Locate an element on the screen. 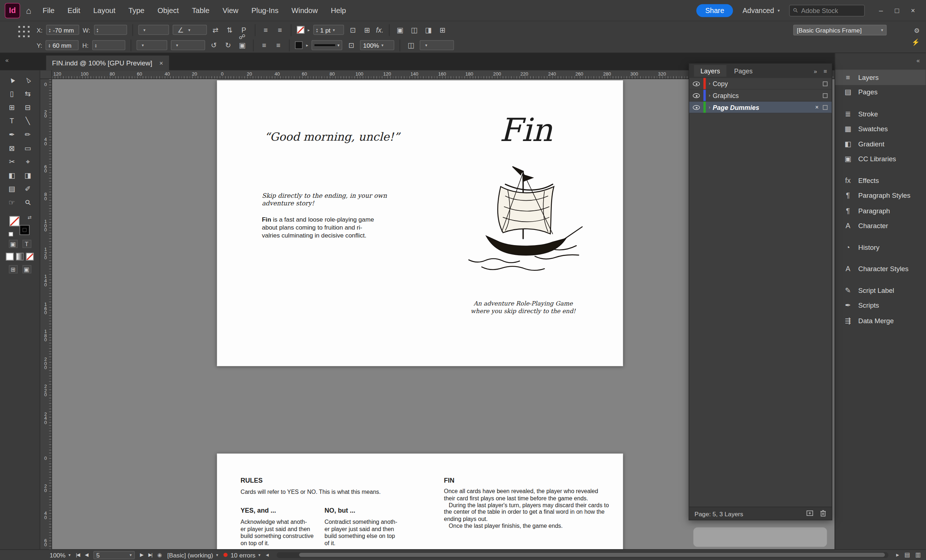  title-text: Fin is located at coordinates (526, 131).